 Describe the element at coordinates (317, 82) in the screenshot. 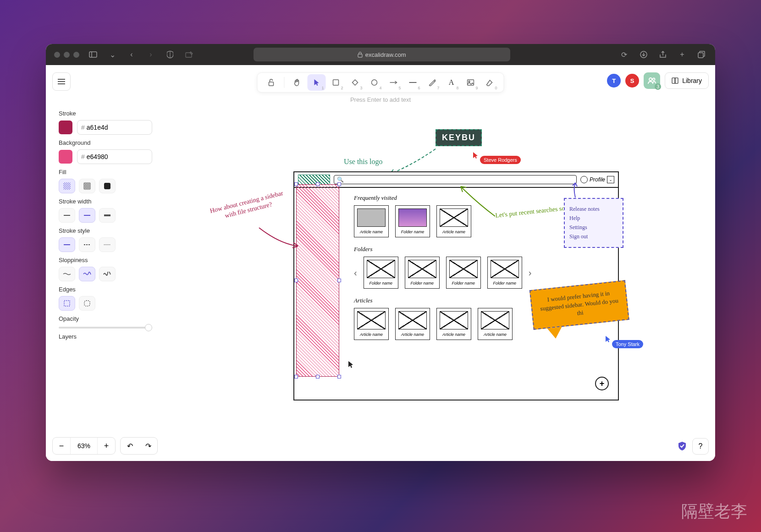

I see `tool-select: 1` at that location.